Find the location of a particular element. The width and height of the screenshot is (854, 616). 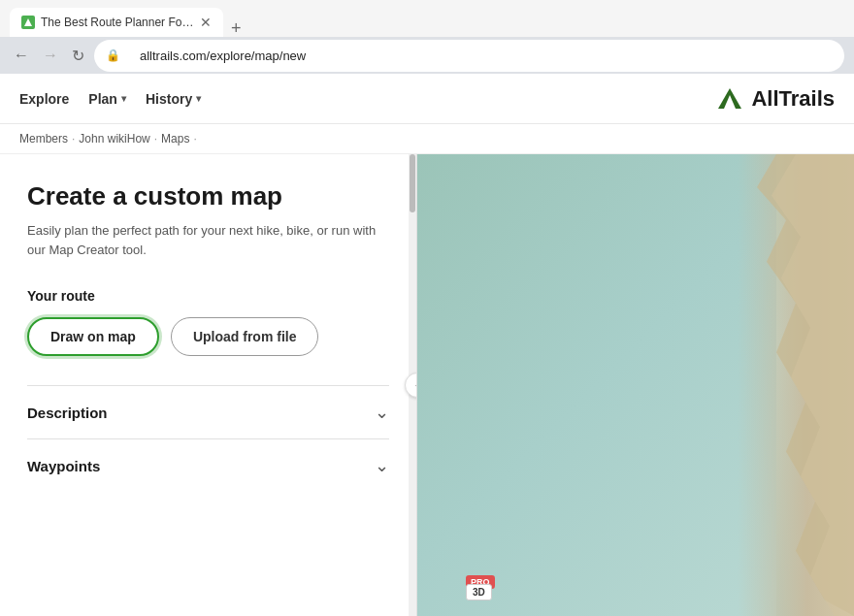

waypoints-label: Waypoints is located at coordinates (64, 466).